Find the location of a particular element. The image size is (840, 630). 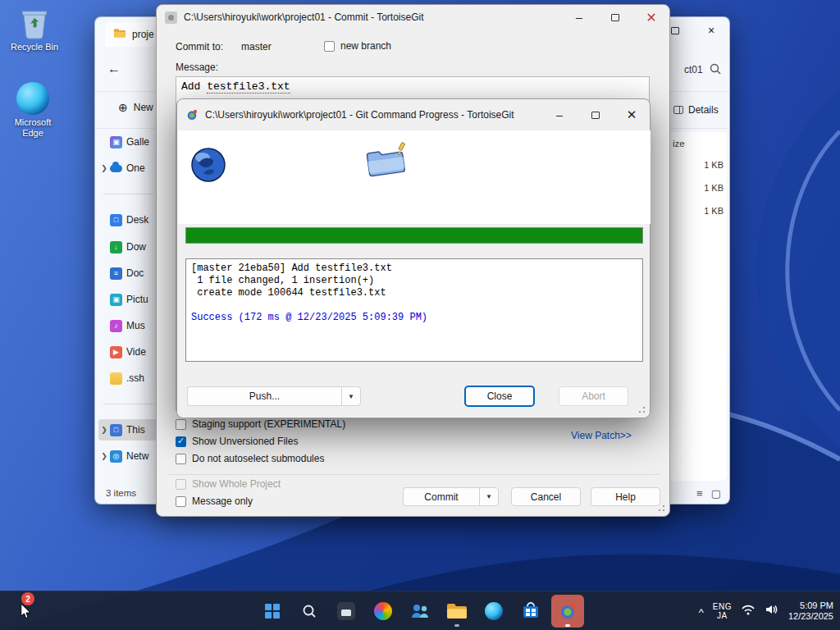

clock-date: 12/23/2025 is located at coordinates (810, 617).